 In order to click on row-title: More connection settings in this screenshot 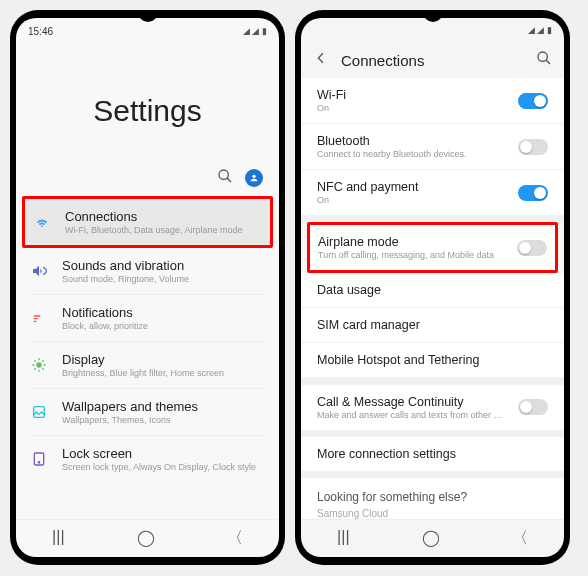, I will do `click(432, 454)`.